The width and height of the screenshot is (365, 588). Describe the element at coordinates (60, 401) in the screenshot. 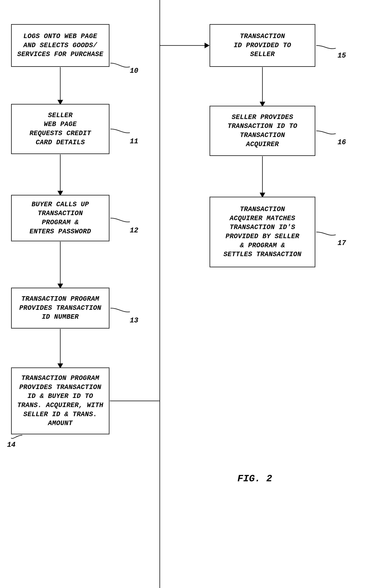

I see `flow-box-5: TRANSACTION PROGRAM PROVIDES TRANSACTION…` at that location.